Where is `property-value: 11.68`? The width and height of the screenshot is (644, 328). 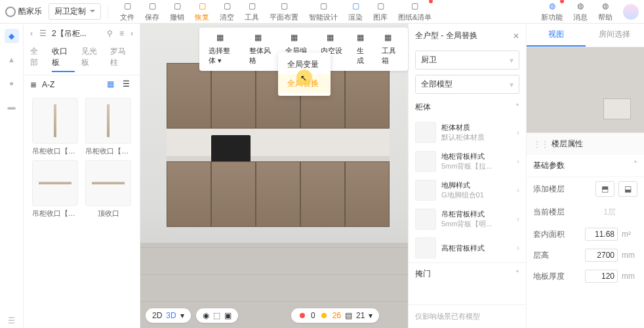 property-value: 11.68 is located at coordinates (601, 234).